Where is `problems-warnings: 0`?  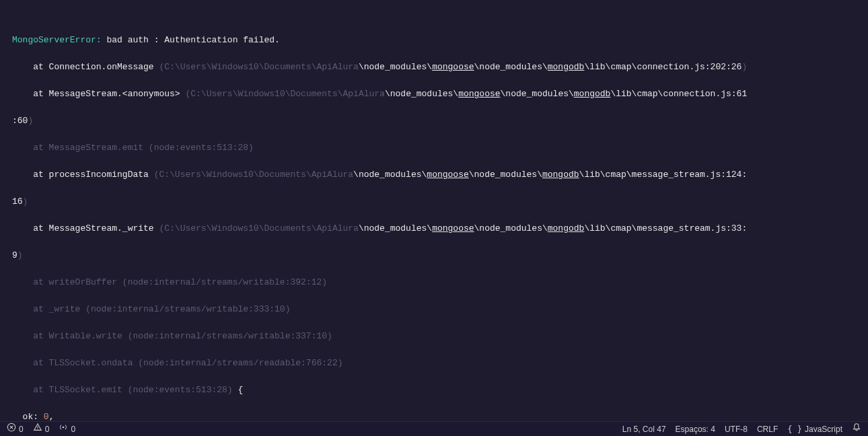 problems-warnings: 0 is located at coordinates (42, 429).